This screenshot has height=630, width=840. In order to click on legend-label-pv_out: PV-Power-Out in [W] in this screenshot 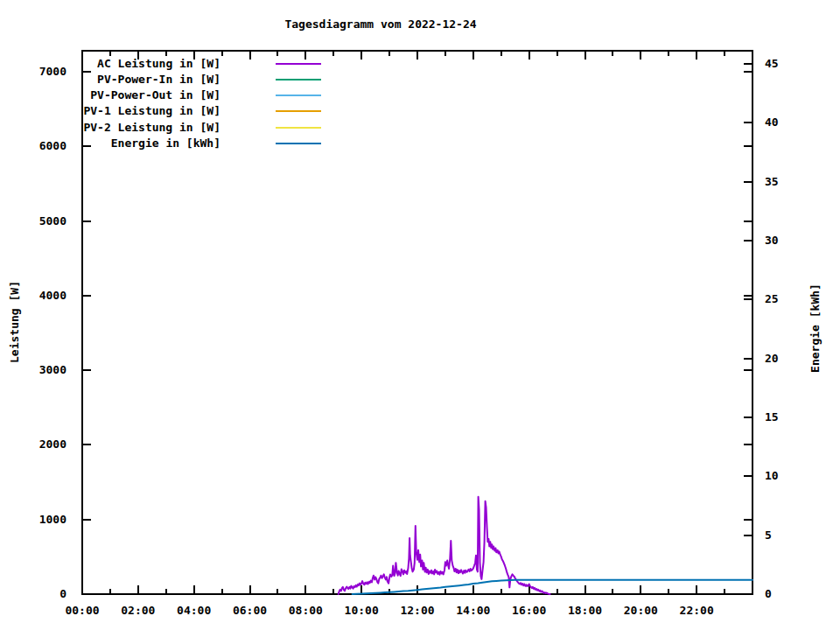, I will do `click(156, 94)`.